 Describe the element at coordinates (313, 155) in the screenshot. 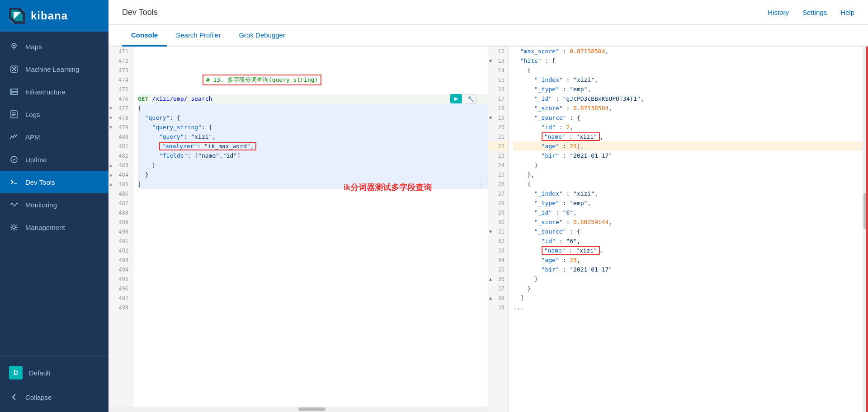

I see `code-line-482: "fields": ["name","id"]` at that location.